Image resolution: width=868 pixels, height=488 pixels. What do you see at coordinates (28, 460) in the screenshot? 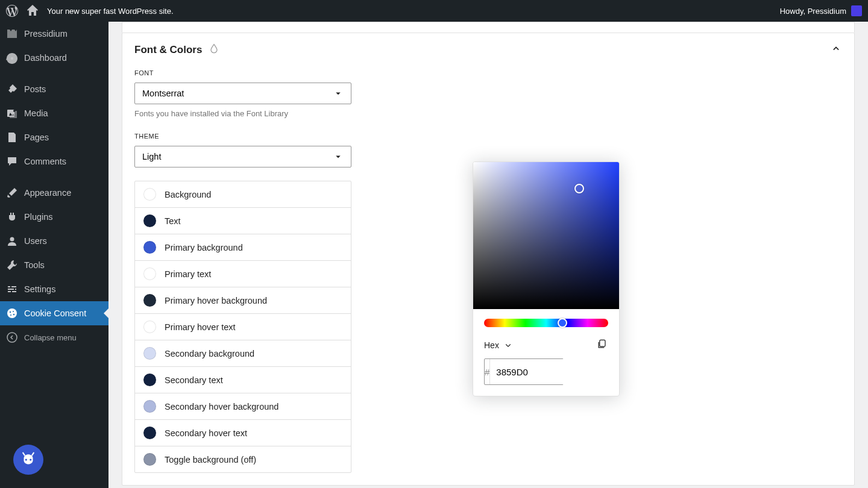
I see `mascot-icon` at bounding box center [28, 460].